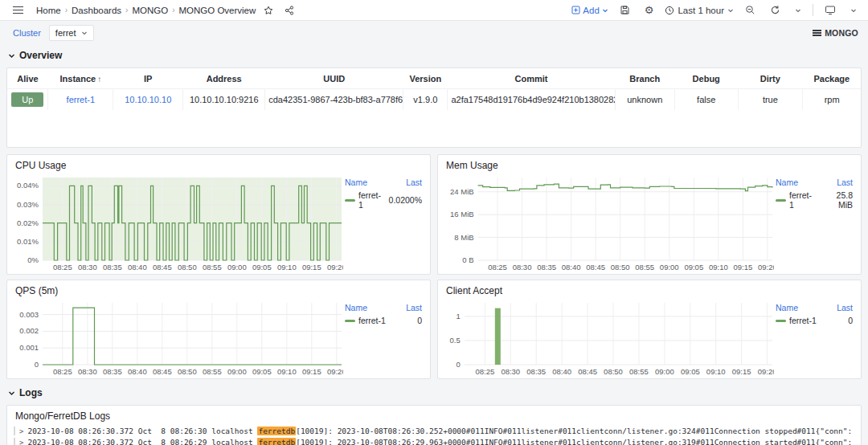 Image resolution: width=868 pixels, height=445 pixels. Describe the element at coordinates (669, 10) in the screenshot. I see `clock-icon` at that location.